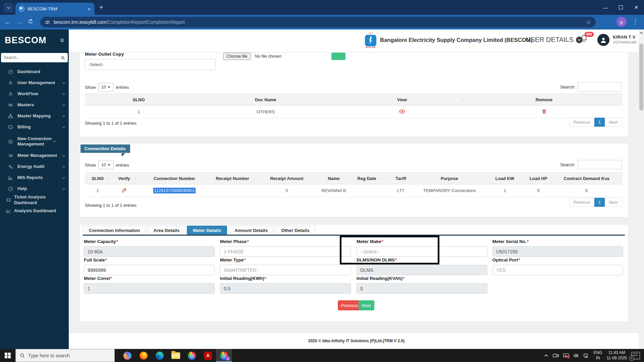  I want to click on window-close-button: ×, so click(636, 7).